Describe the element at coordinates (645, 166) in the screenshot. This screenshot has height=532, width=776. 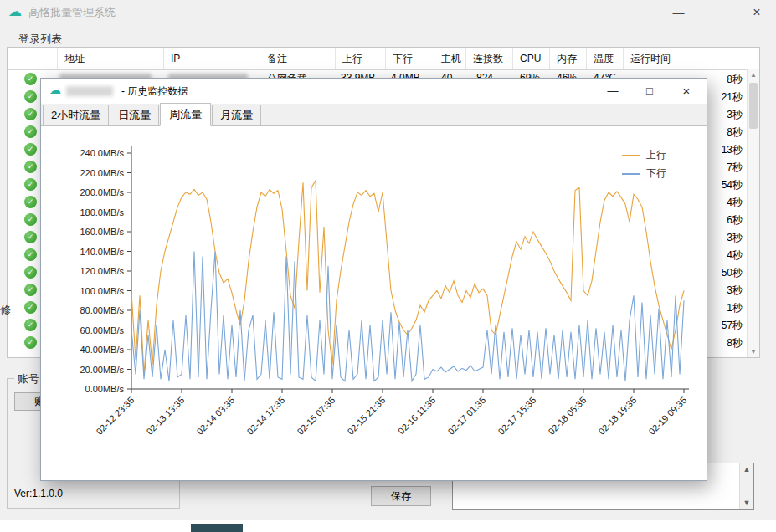
I see `chart-legend: 上行 下行` at that location.